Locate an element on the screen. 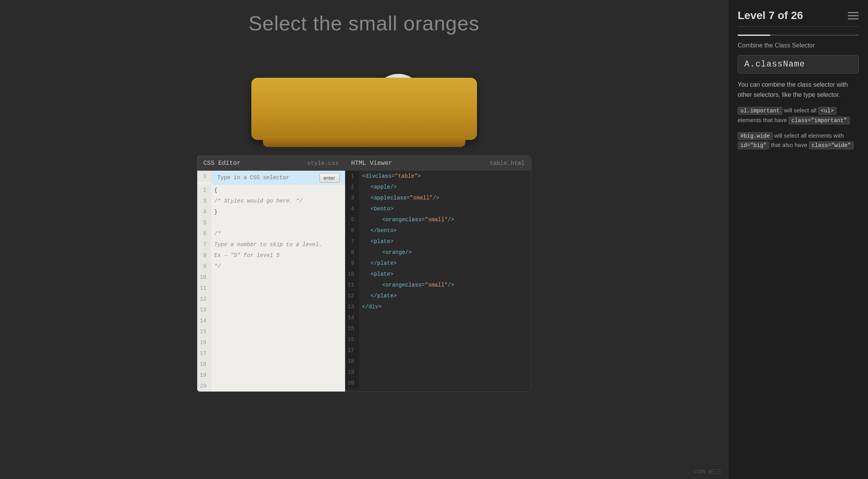 The width and height of the screenshot is (868, 479). tray is located at coordinates (364, 109).